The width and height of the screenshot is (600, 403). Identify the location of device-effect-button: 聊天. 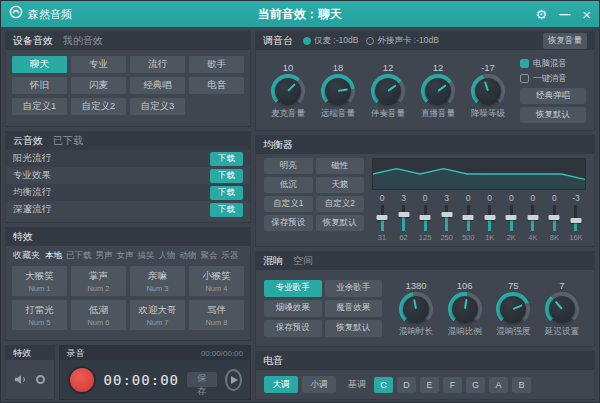
(40, 64).